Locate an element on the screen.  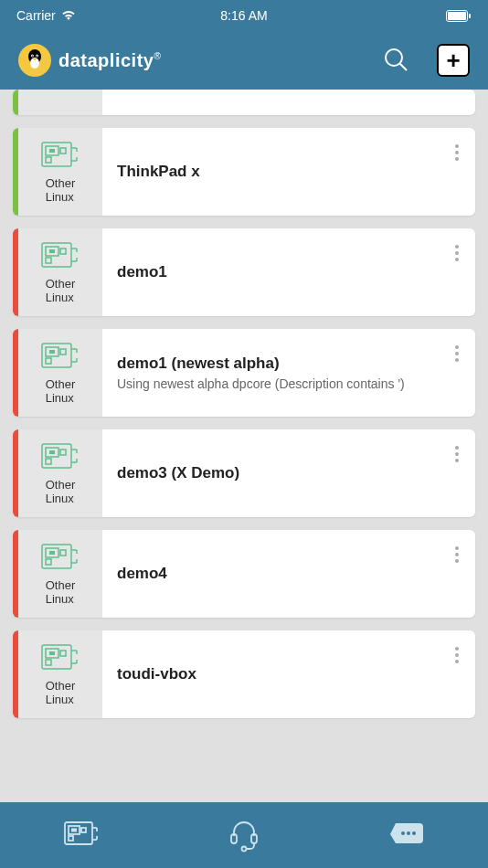
search-icon is located at coordinates (396, 59).